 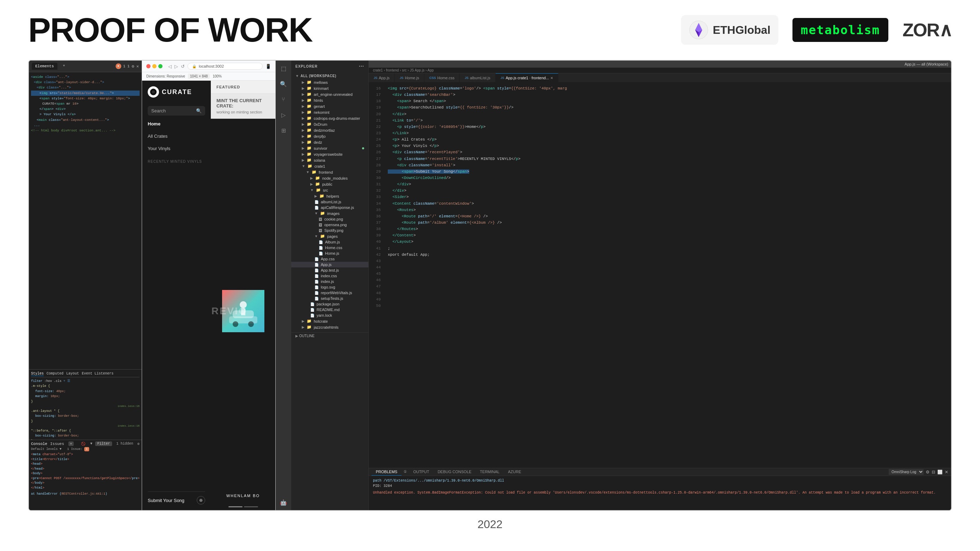 I want to click on submit-song-icon: ⊕, so click(x=201, y=500).